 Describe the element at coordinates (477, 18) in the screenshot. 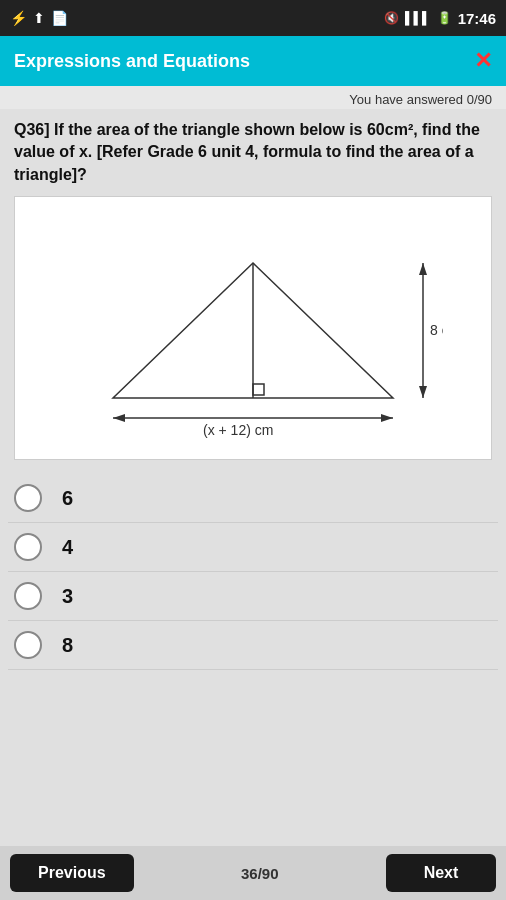

I see `time-display: 17:46` at that location.